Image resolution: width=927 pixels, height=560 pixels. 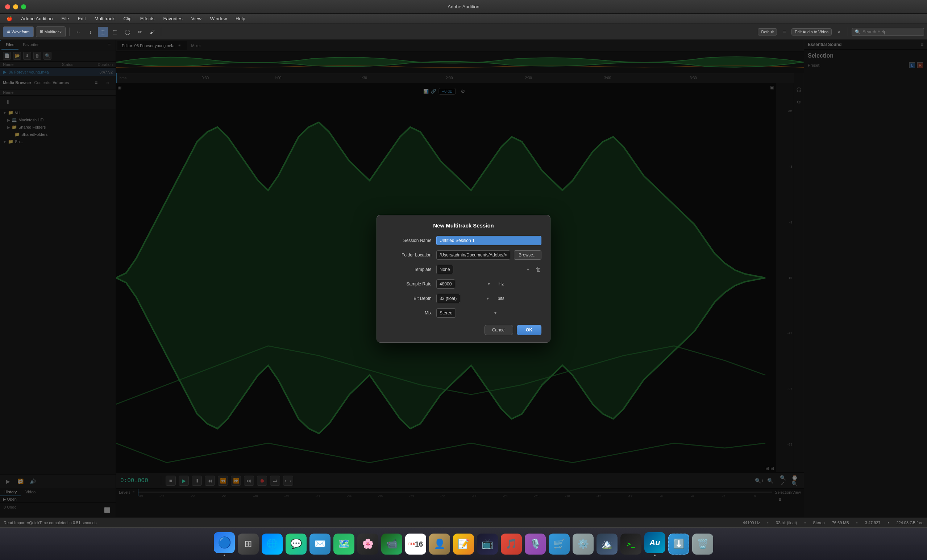 What do you see at coordinates (857, 523) in the screenshot?
I see `separator3: •` at bounding box center [857, 523].